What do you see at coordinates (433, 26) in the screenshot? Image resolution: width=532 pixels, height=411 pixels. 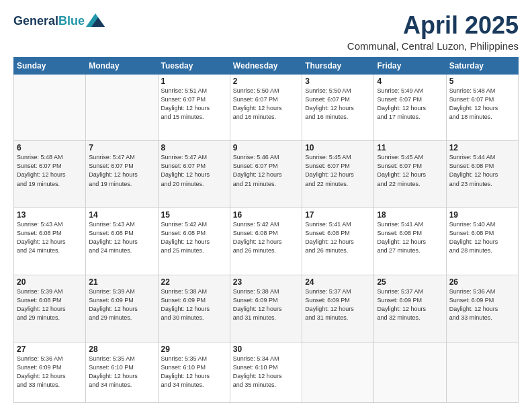 I see `month-title: April 2025` at bounding box center [433, 26].